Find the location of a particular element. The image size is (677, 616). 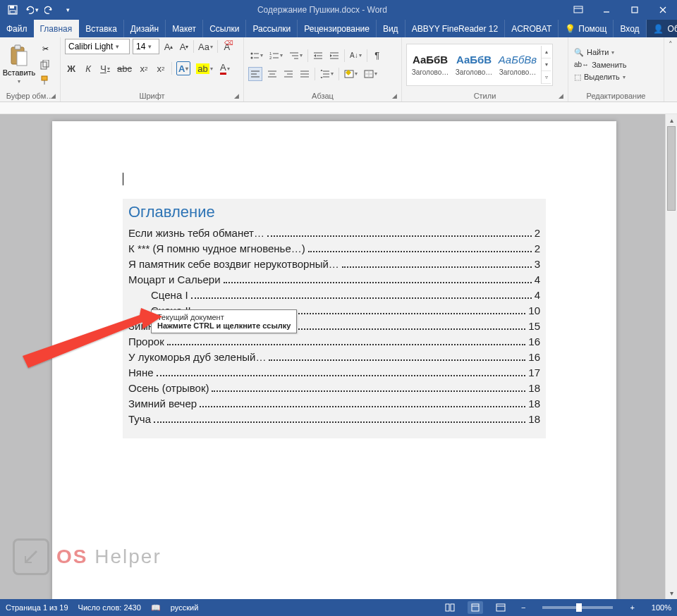

print-layout-button is located at coordinates (475, 608).